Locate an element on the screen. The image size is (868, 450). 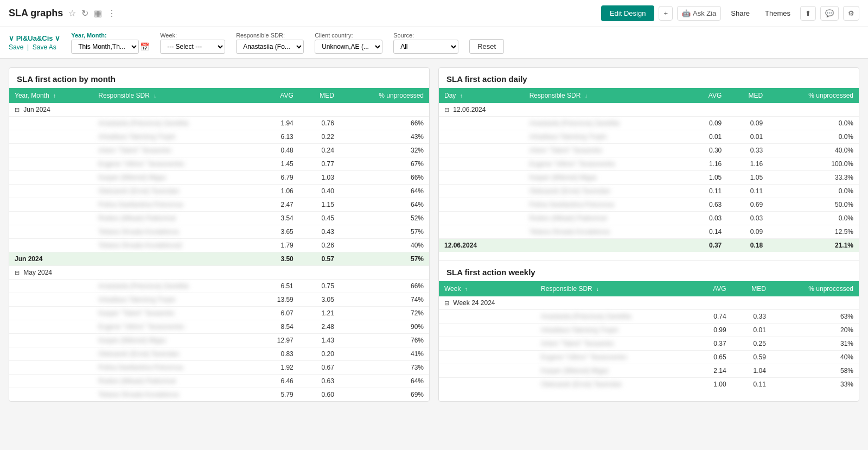
row-pct: 32% is located at coordinates (384, 151).